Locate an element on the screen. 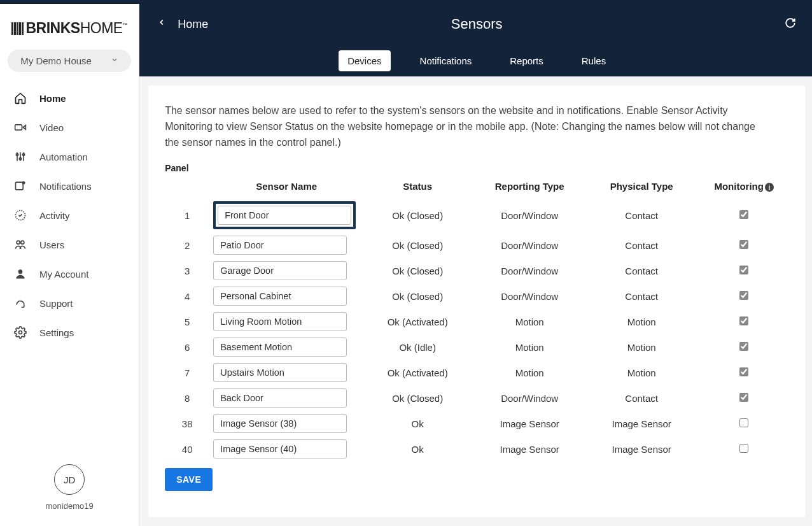  back-button is located at coordinates (162, 24).